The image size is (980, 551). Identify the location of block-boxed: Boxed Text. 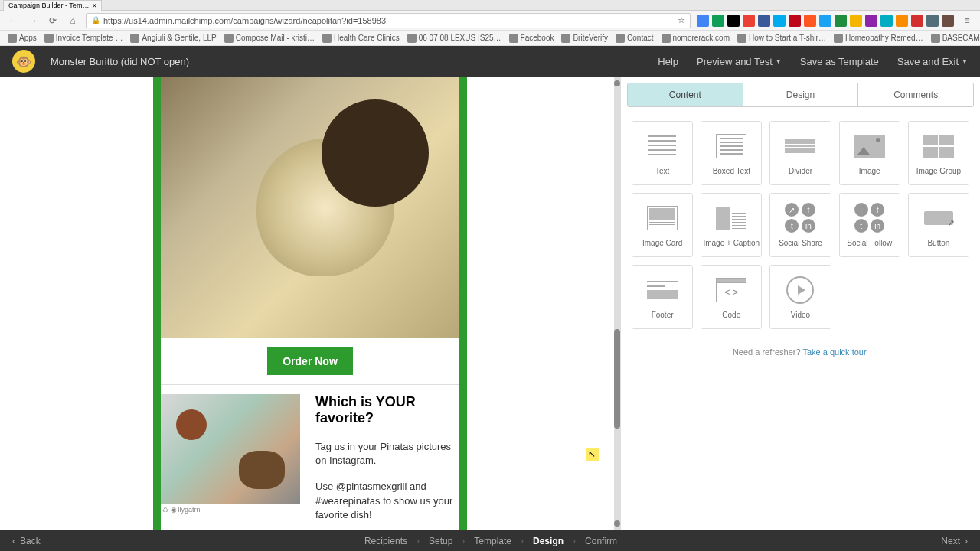
(731, 153).